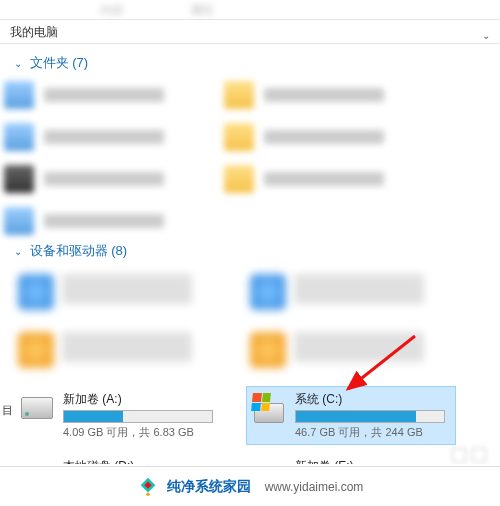 This screenshot has width=500, height=506. I want to click on brand-logo-icon, so click(148, 487).